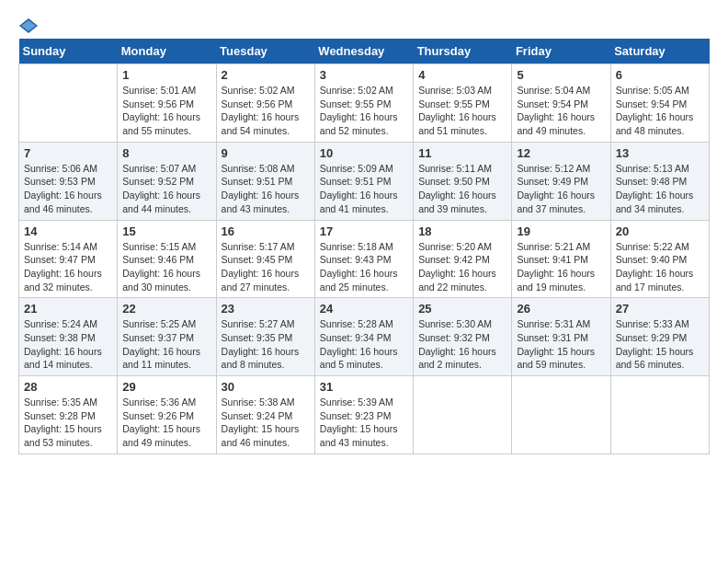 The width and height of the screenshot is (728, 563). I want to click on day-cell: 22Sunrise: 5:25 AMSunset: 9:37 PMDayligh…, so click(167, 337).